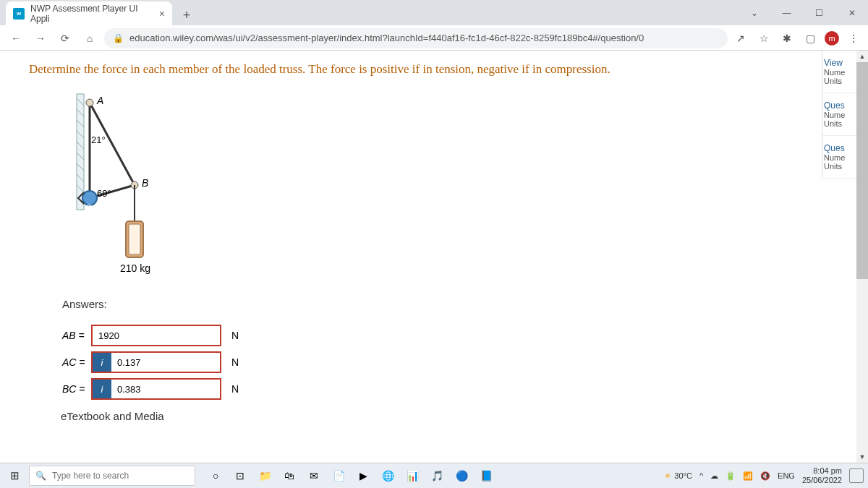 The height and width of the screenshot is (488, 868). What do you see at coordinates (862, 457) in the screenshot?
I see `scroll-down-icon: ▼` at bounding box center [862, 457].